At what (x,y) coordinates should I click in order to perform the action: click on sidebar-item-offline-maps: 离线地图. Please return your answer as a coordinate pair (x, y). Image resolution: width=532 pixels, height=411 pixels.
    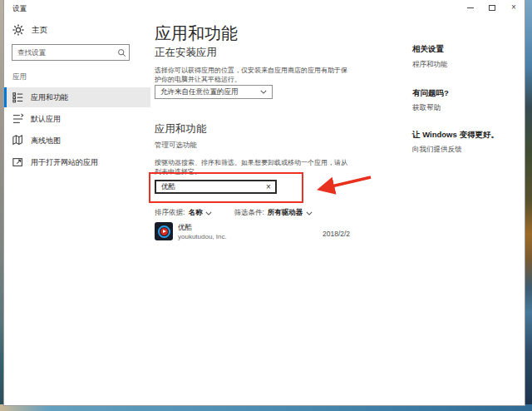
    Looking at the image, I should click on (77, 141).